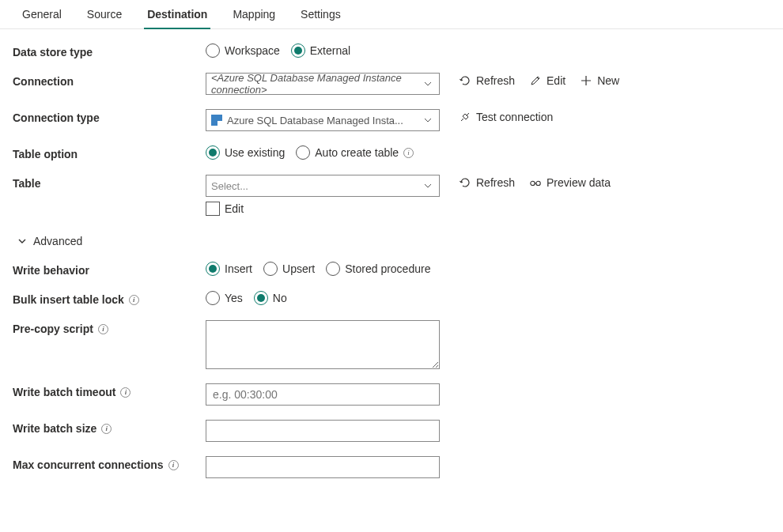  What do you see at coordinates (229, 269) in the screenshot?
I see `radio-insert: Insert` at bounding box center [229, 269].